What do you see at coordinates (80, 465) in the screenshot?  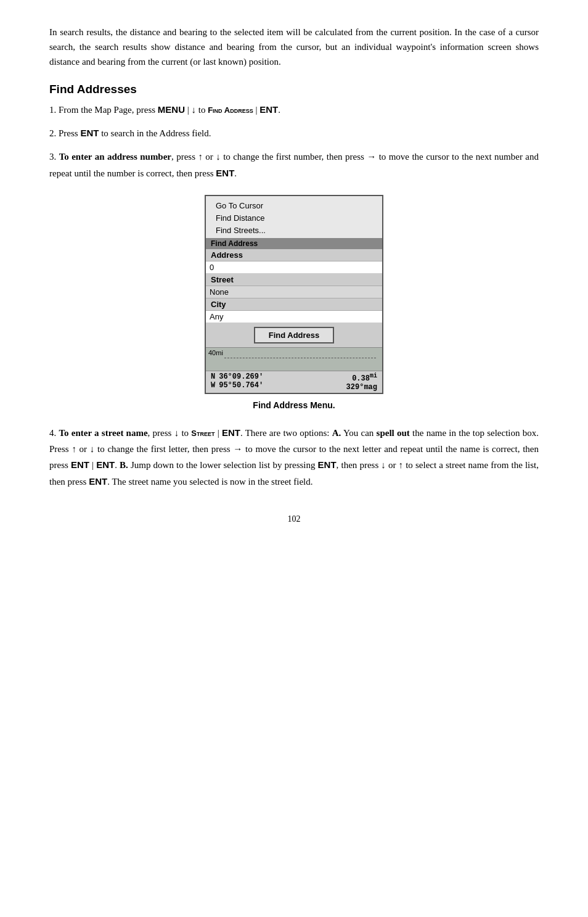 I see `step4-ent2-key: ENT` at bounding box center [80, 465].